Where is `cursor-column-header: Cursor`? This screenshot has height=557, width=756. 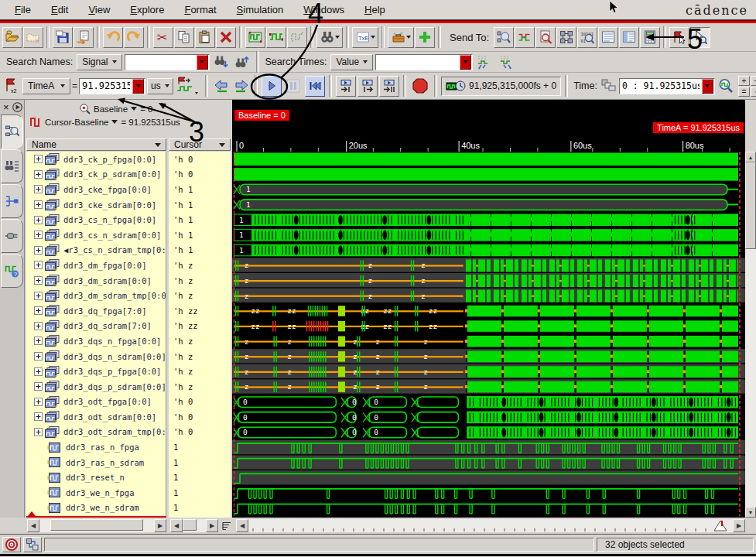
cursor-column-header: Cursor is located at coordinates (200, 145).